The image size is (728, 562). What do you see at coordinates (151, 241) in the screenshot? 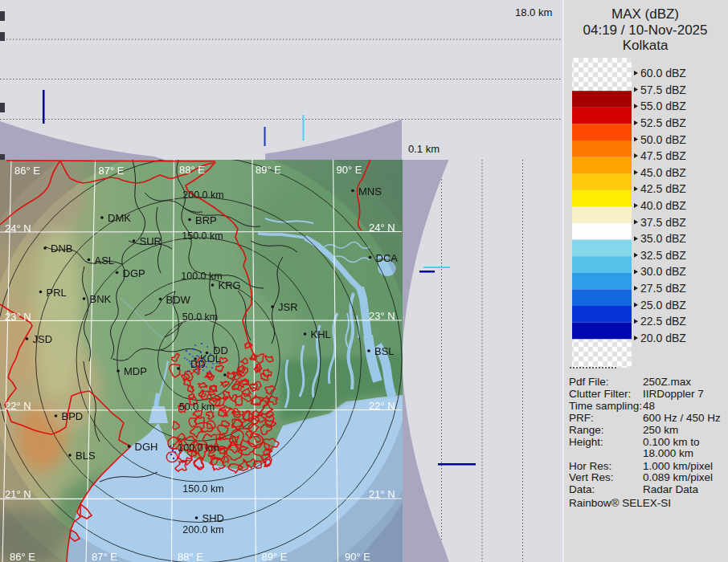
I see `svg-text: SUR` at bounding box center [151, 241].